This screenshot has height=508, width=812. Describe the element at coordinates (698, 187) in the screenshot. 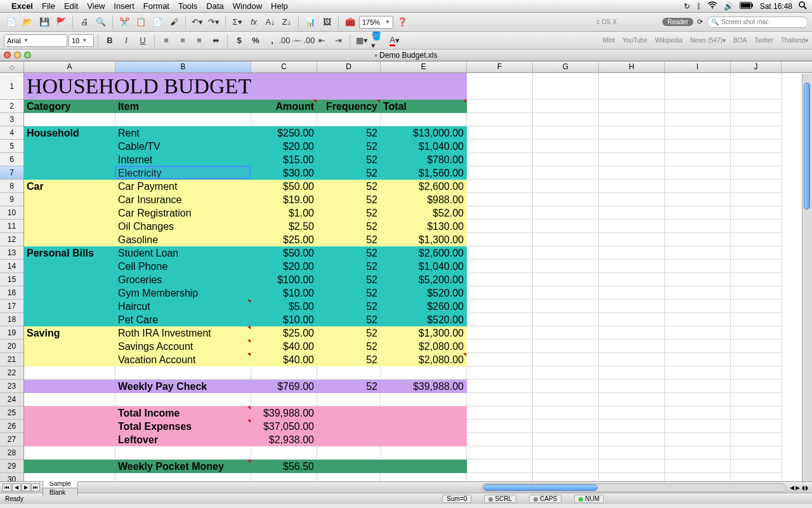

I see `cell-I8` at that location.